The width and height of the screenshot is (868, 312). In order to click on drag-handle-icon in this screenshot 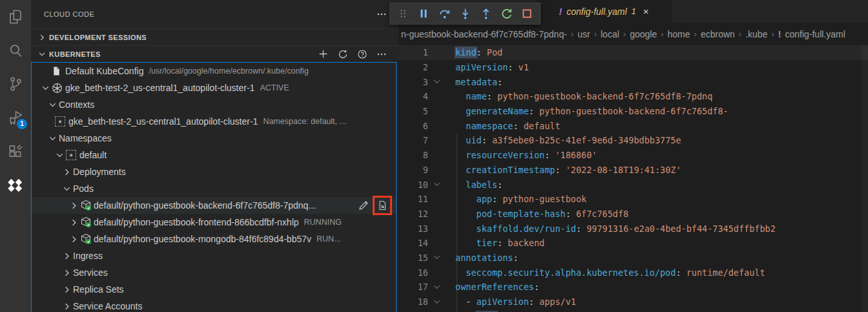, I will do `click(403, 14)`.